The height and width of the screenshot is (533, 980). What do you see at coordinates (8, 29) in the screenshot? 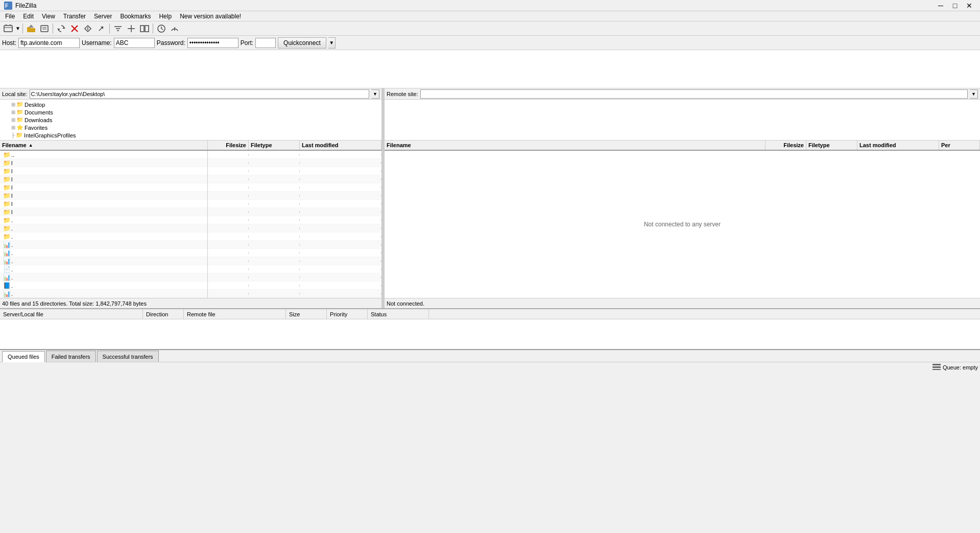
I see `site-manager-button` at bounding box center [8, 29].